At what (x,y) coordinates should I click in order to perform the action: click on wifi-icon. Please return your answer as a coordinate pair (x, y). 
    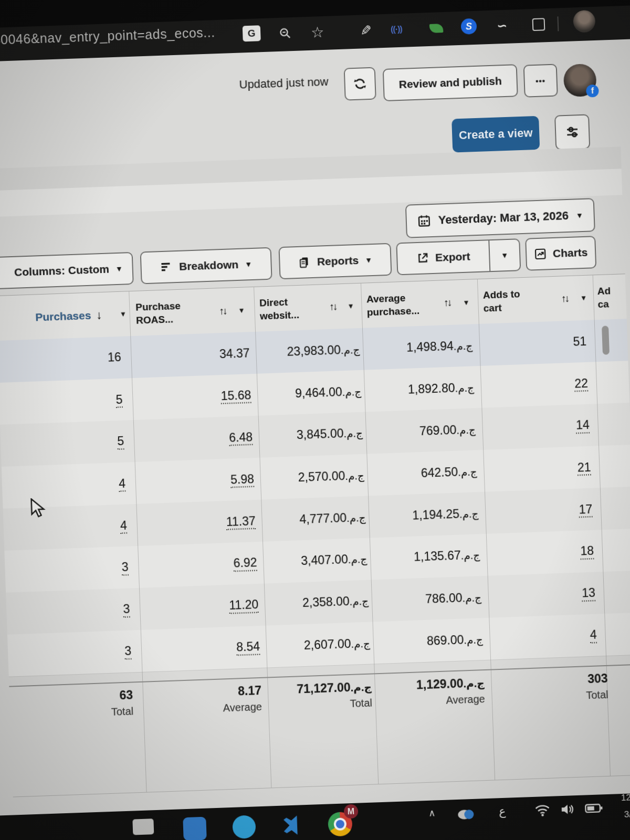
    Looking at the image, I should click on (543, 811).